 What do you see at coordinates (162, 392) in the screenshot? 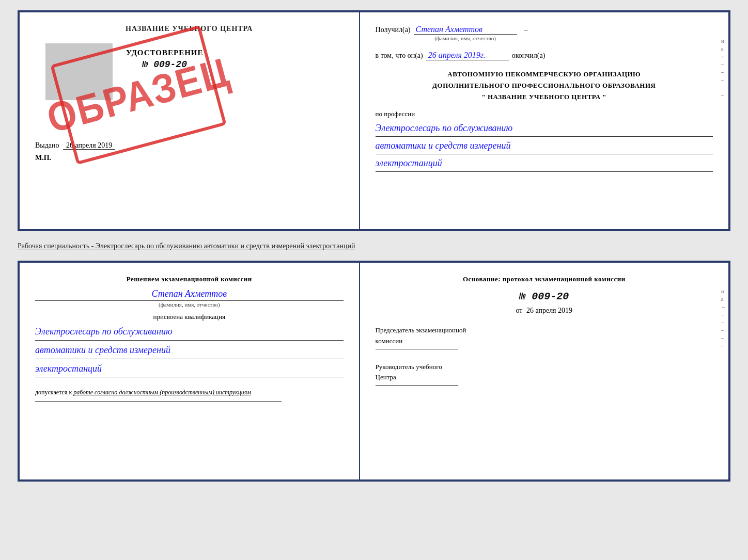
I see `dopusk-text: работе согласно должностным (производств…` at bounding box center [162, 392].